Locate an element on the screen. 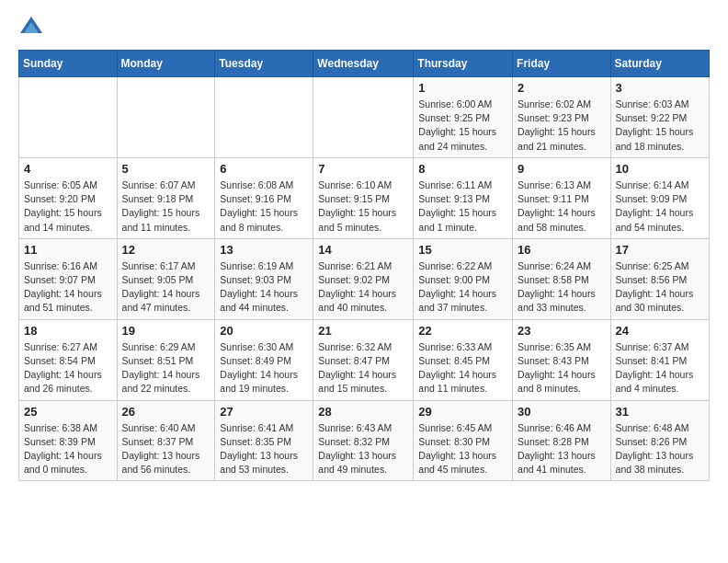 Image resolution: width=728 pixels, height=563 pixels. calendar-cell: 23Sunrise: 6:35 AMSunset: 8:43 PMDayligh… is located at coordinates (563, 360).